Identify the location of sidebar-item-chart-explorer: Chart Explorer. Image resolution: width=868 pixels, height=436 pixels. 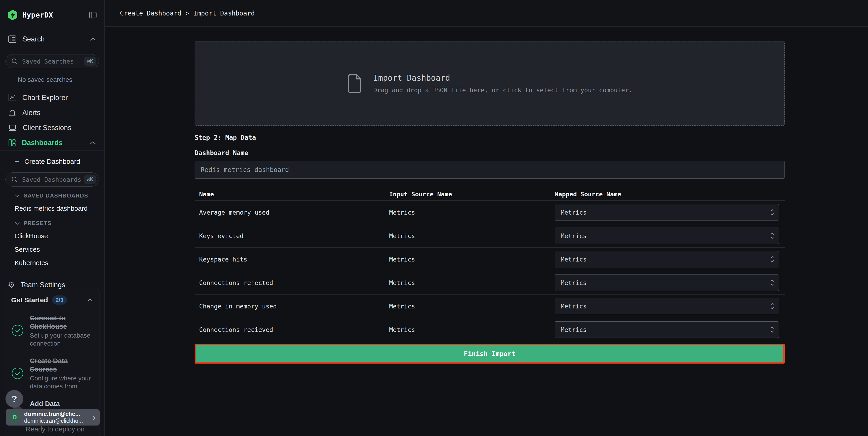
(52, 98).